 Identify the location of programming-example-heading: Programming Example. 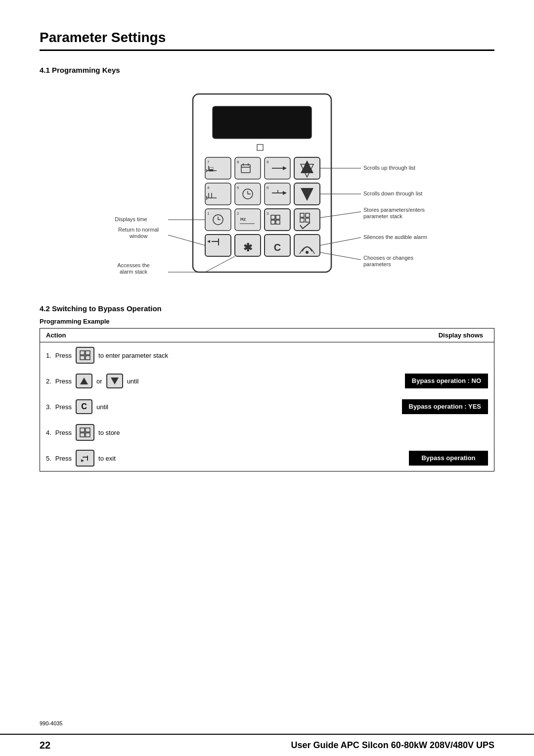
(267, 322).